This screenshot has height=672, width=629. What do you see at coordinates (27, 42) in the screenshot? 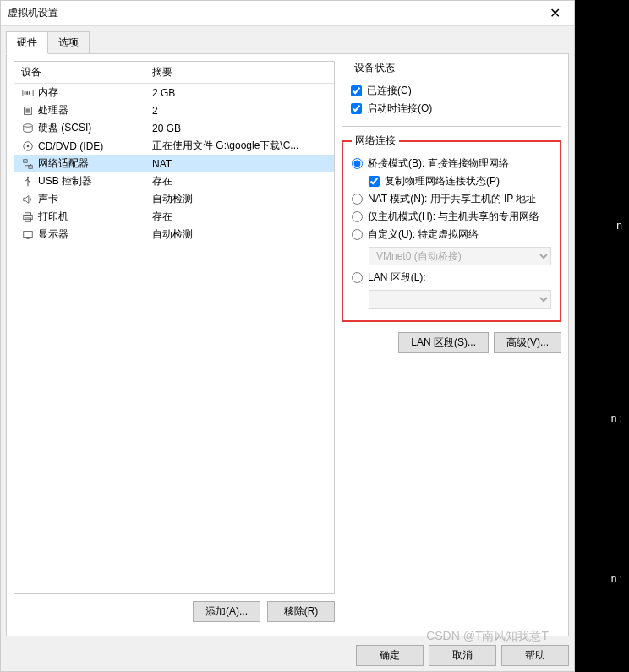
I see `tab-hardware: 硬件` at bounding box center [27, 42].